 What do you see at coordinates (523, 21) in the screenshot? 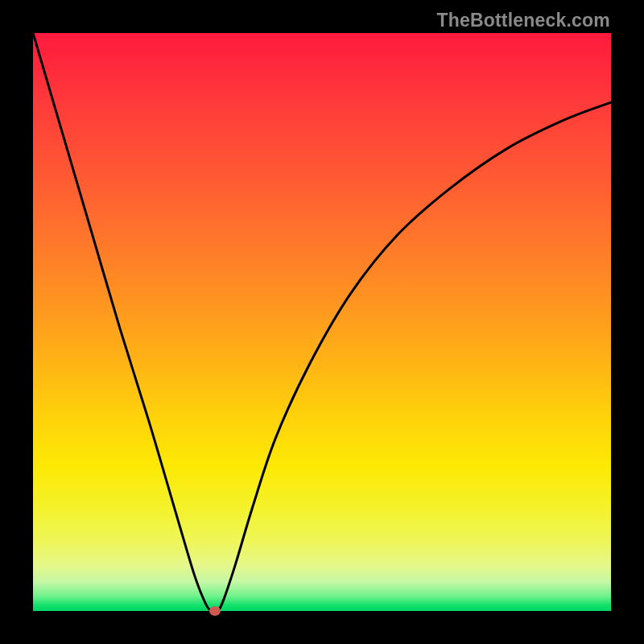
I see `watermark-text: TheBottleneck.com` at bounding box center [523, 21].